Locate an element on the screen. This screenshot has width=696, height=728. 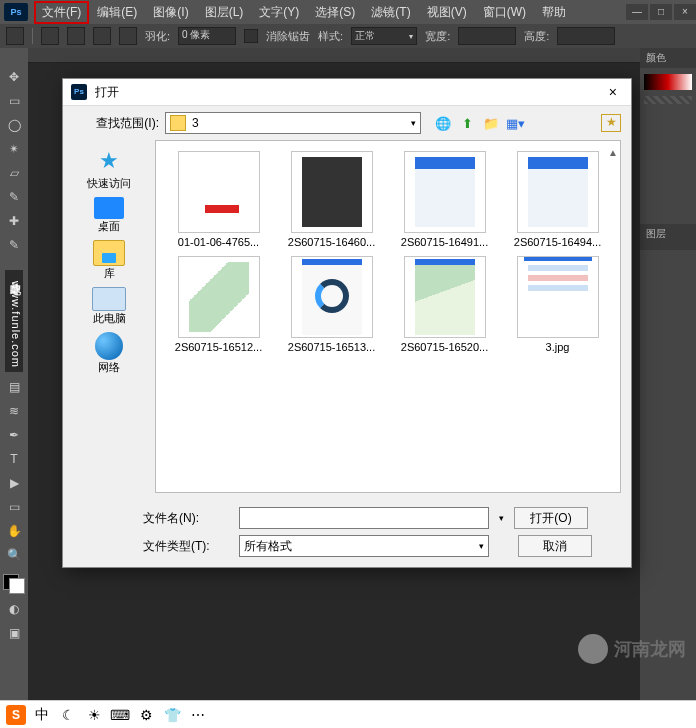
move-tool-icon: ✥ is located at coordinates (14, 77).